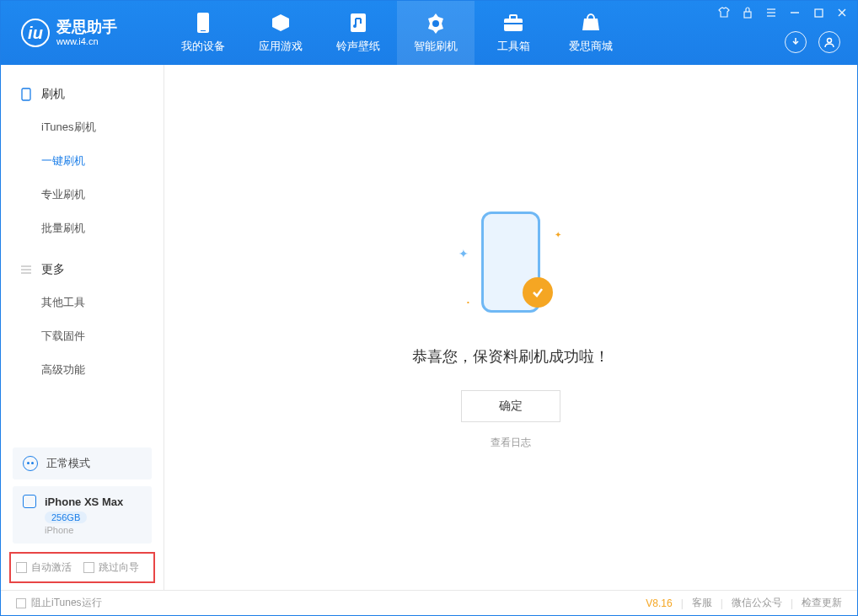  I want to click on nav-tab-label: 爱思商城, so click(591, 46).